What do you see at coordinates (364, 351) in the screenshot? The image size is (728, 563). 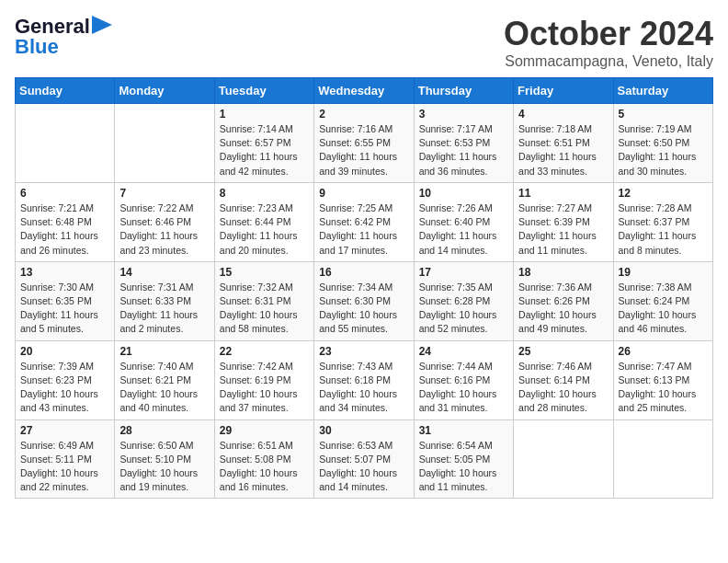 I see `day-number: 23` at bounding box center [364, 351].